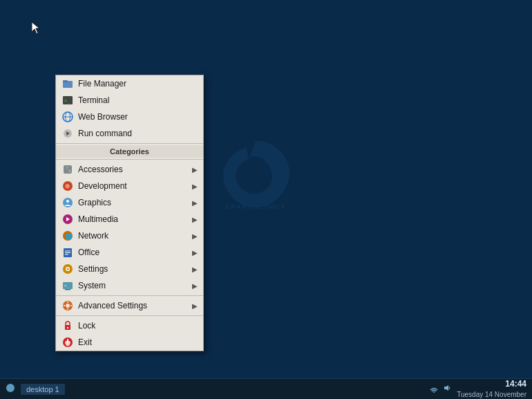 The image size is (532, 399). I want to click on multimedia-label: Multimedia, so click(98, 219).